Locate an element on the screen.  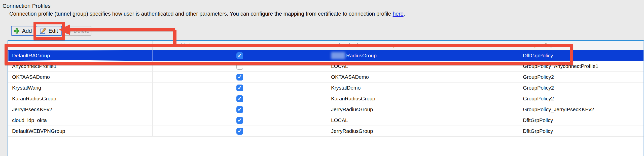
description-text: Connection profile (tunnel group) specif… is located at coordinates (207, 14).